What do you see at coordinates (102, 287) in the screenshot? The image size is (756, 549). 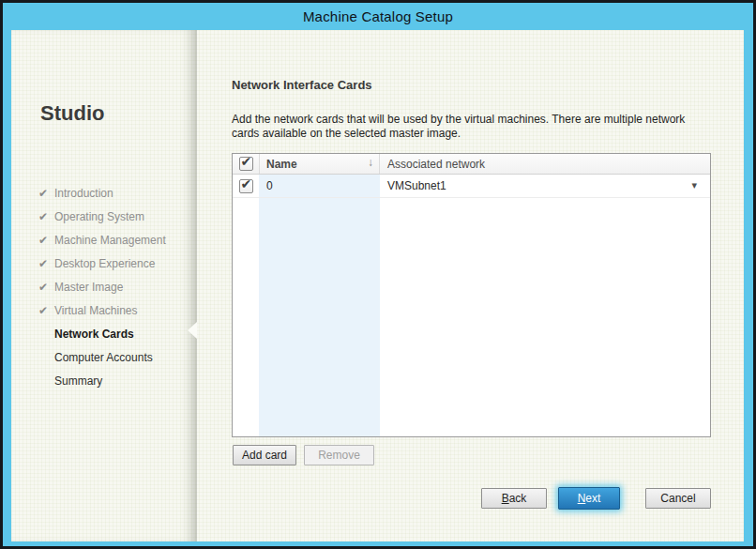 I see `sidebar-step-master-image: ✔ Master Image` at bounding box center [102, 287].